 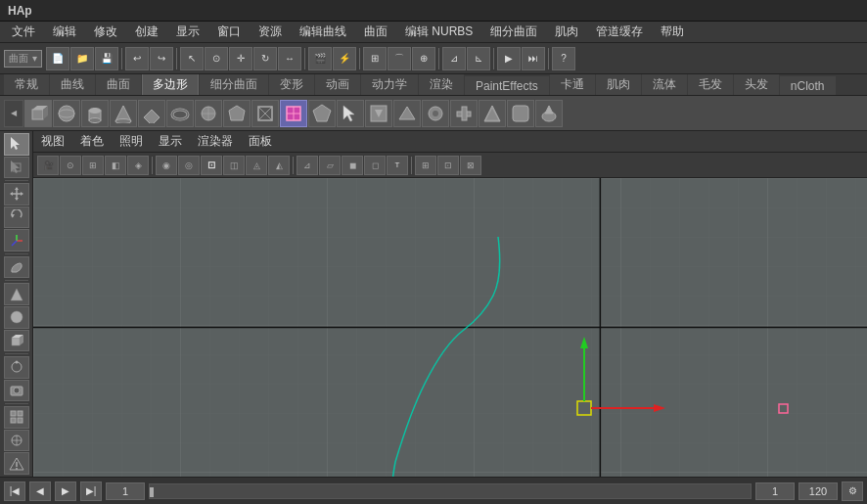 What do you see at coordinates (664, 84) in the screenshot?
I see `tab-fluid: 流体` at bounding box center [664, 84].